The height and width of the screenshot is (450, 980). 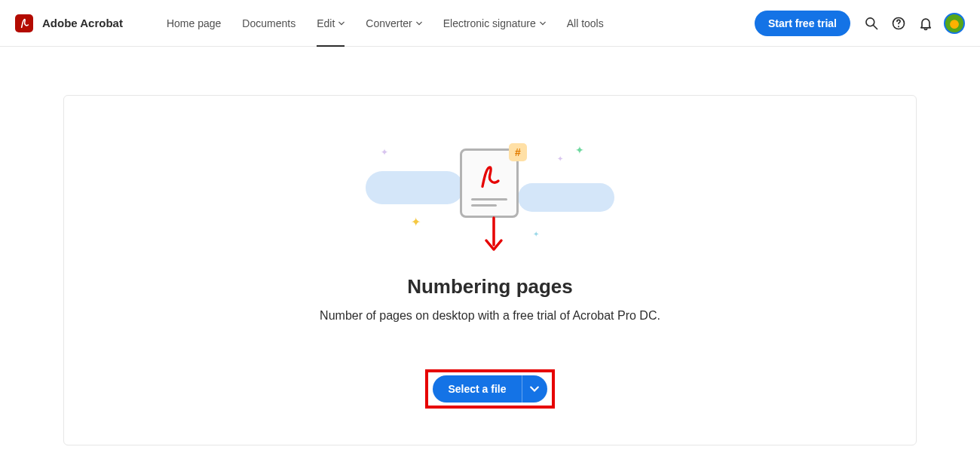 What do you see at coordinates (518, 152) in the screenshot?
I see `hash-badge-icon: #` at bounding box center [518, 152].